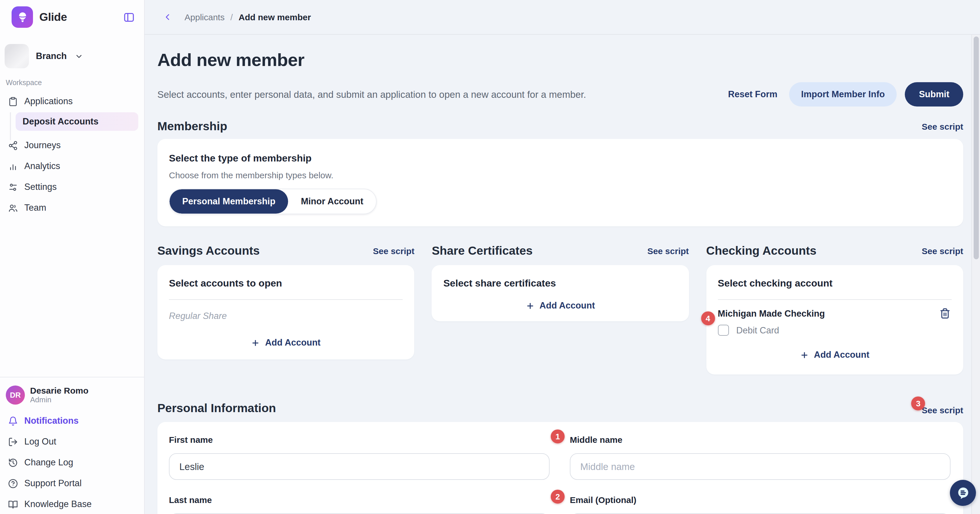 The height and width of the screenshot is (514, 980). I want to click on tab-minor-account: Minor Account, so click(332, 201).